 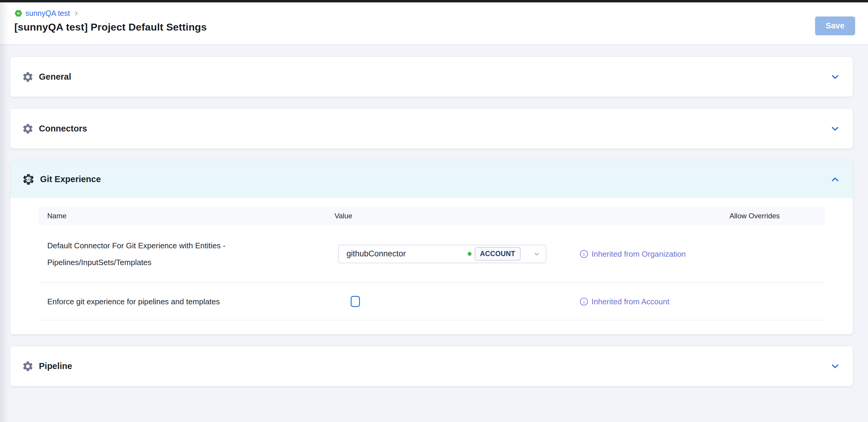 What do you see at coordinates (70, 179) in the screenshot?
I see `section-title: Git Experience` at bounding box center [70, 179].